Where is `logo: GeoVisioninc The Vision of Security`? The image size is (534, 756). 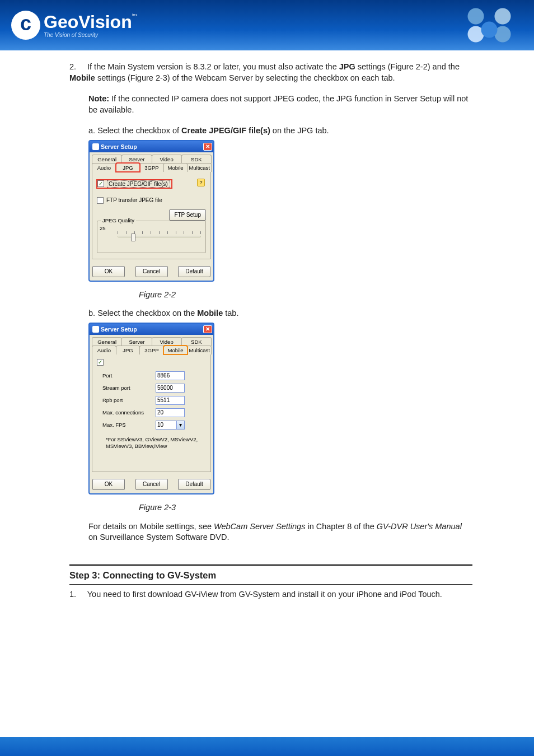 logo: GeoVisioninc The Vision of Security is located at coordinates (74, 25).